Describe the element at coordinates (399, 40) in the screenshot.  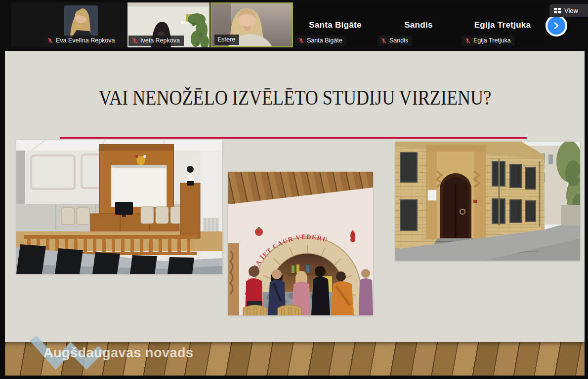
I see `participant-name: Sandis` at that location.